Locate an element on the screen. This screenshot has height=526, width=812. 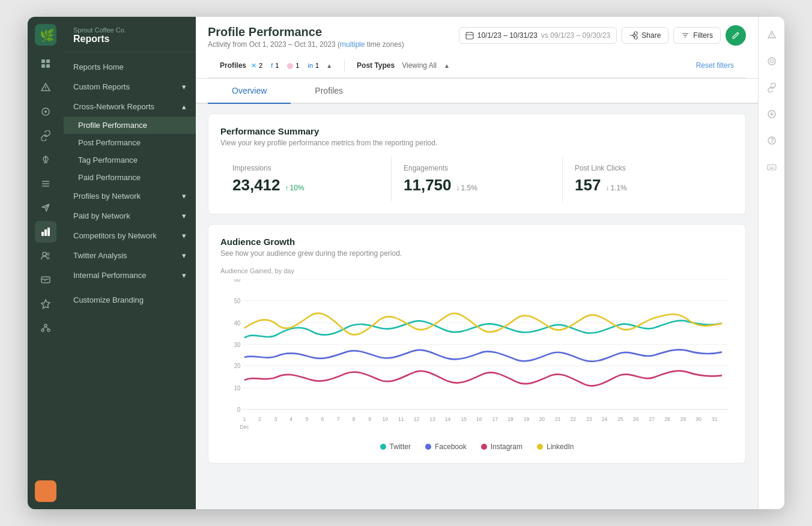
svg-text: 7 is located at coordinates (339, 419).